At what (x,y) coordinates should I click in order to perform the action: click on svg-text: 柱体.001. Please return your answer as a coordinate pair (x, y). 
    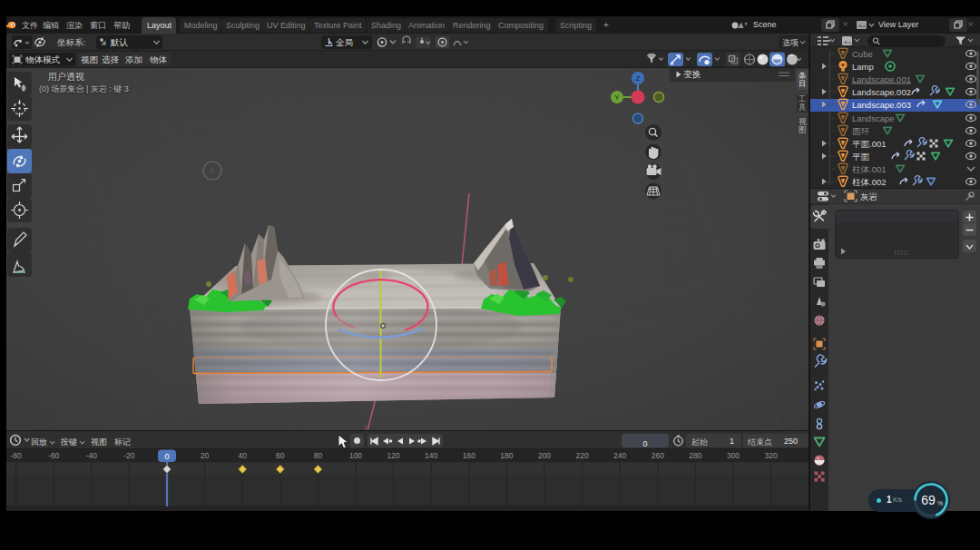
    Looking at the image, I should click on (869, 169).